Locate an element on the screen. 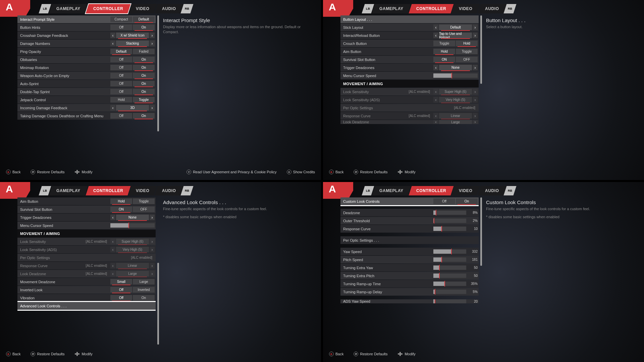  setting-row: Response Curve [ALC enabled] ‹ Linear › is located at coordinates (410, 116).